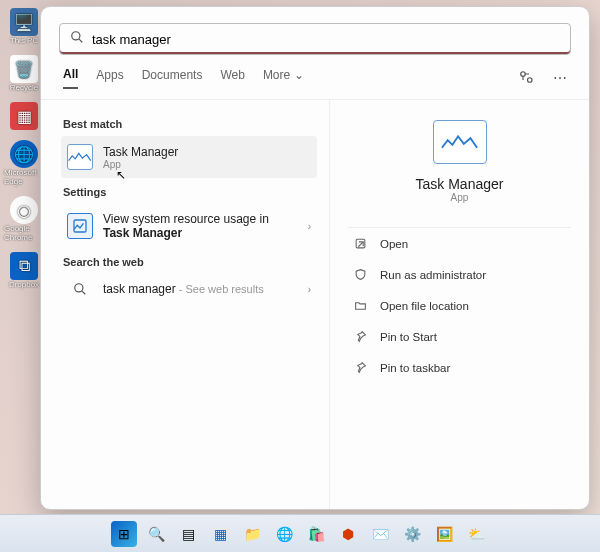  Describe the element at coordinates (190, 124) in the screenshot. I see `section-best-match: Best match` at that location.